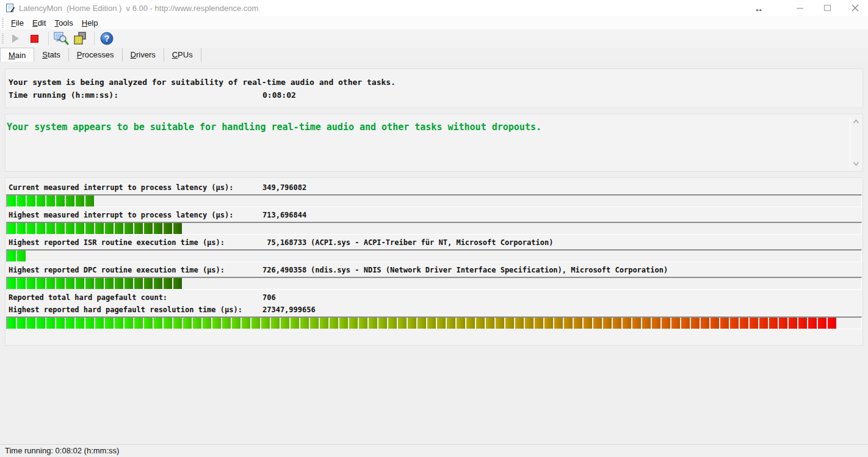 The width and height of the screenshot is (868, 457). Describe the element at coordinates (17, 23) in the screenshot. I see `menu-item-file: File` at that location.